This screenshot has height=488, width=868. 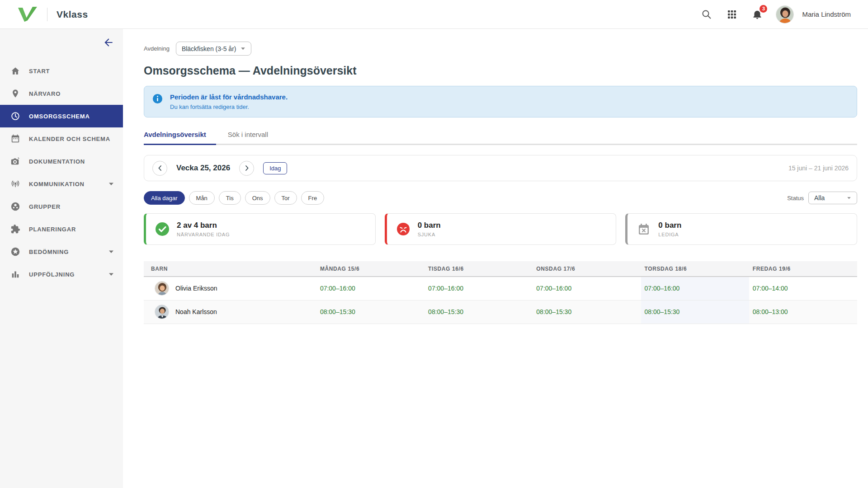 What do you see at coordinates (203, 235) in the screenshot?
I see `stat-label: NÄRVARANDE IDAG` at bounding box center [203, 235].